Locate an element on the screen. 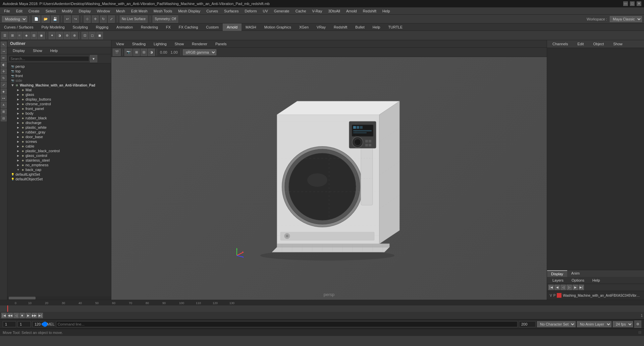  tree-item-cable: ▶ ◈ cable is located at coordinates (59, 146).